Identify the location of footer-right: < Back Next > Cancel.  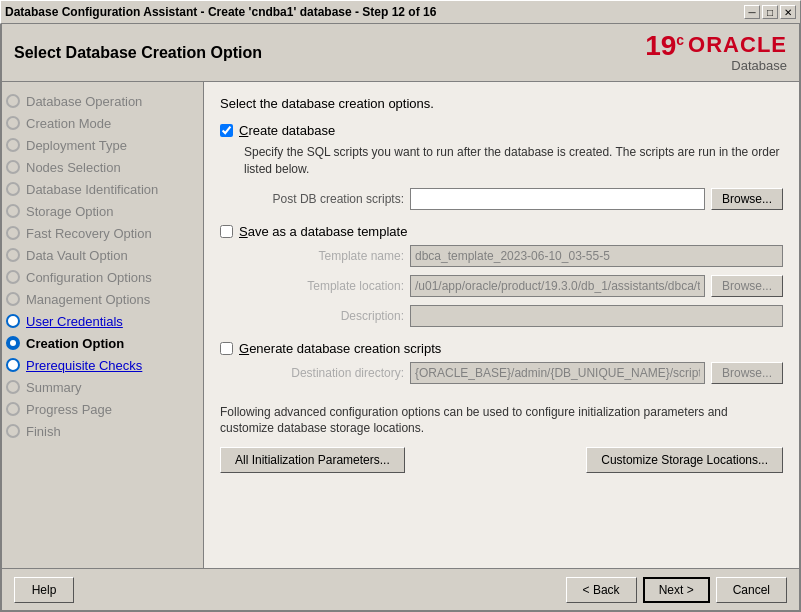
(676, 590).